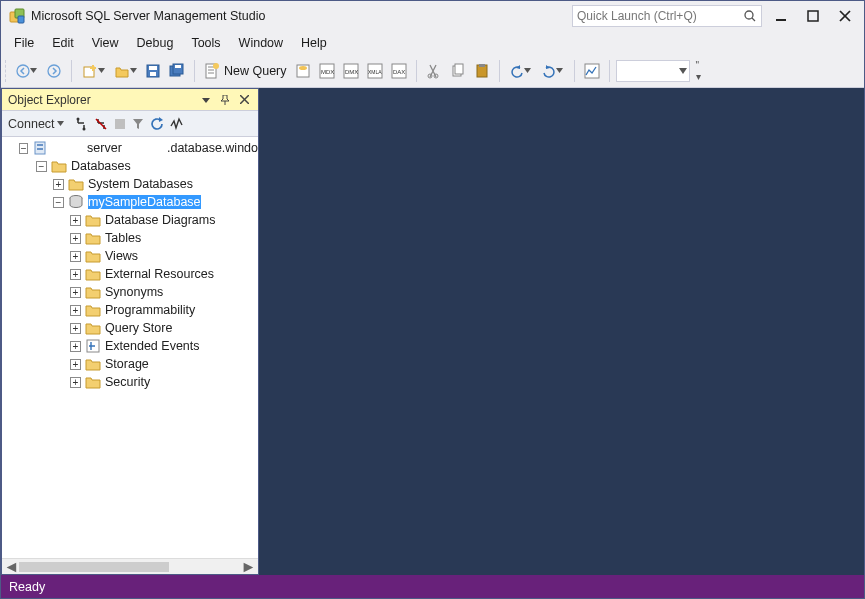 The height and width of the screenshot is (599, 865). What do you see at coordinates (156, 43) in the screenshot?
I see `menu-debug: Debug` at bounding box center [156, 43].